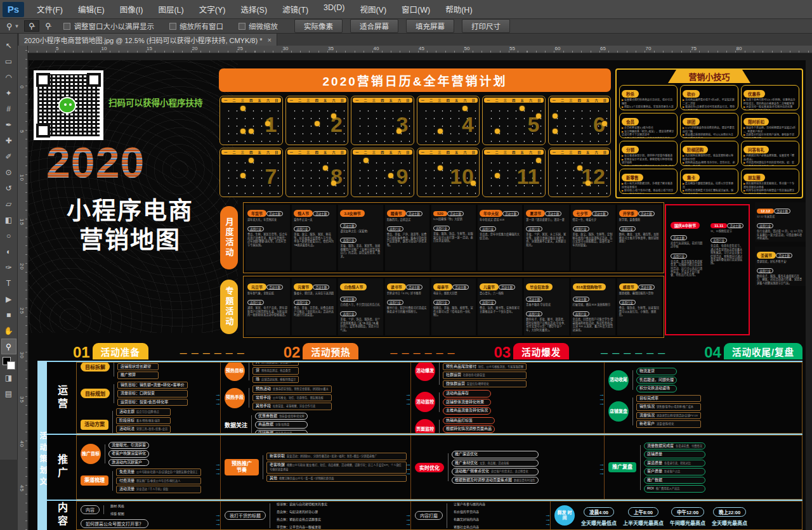  What do you see at coordinates (213, 9) in the screenshot?
I see `menu-item: 文字(Y)` at bounding box center [213, 9].